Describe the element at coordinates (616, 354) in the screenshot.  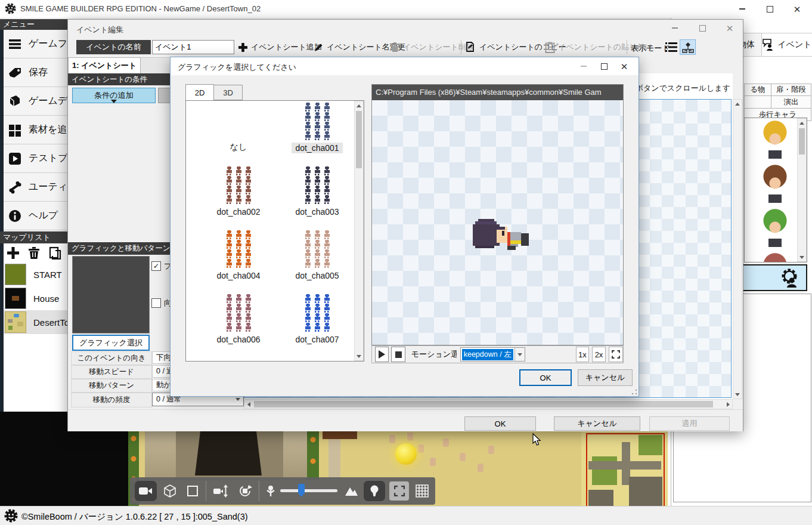
I see `expand-brackets-icon` at that location.